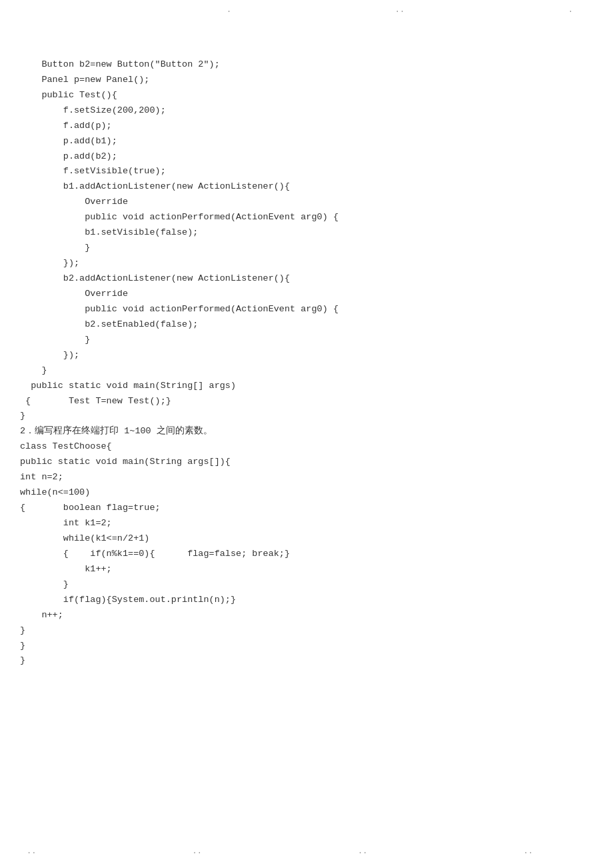 The height and width of the screenshot is (868, 613). What do you see at coordinates (306, 432) in the screenshot?
I see `code-line: 2．编写程序在终端打印 1~100 之间的素数。` at bounding box center [306, 432].